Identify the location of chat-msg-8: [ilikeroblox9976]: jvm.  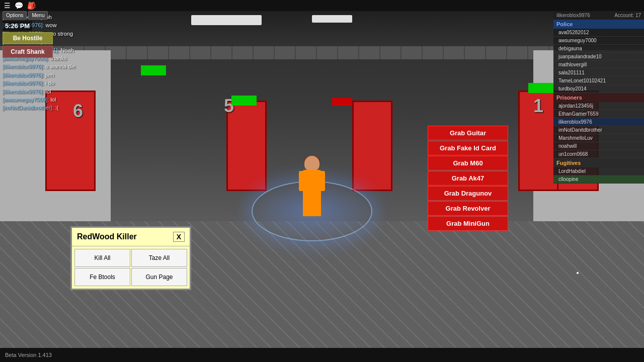
(50, 75).